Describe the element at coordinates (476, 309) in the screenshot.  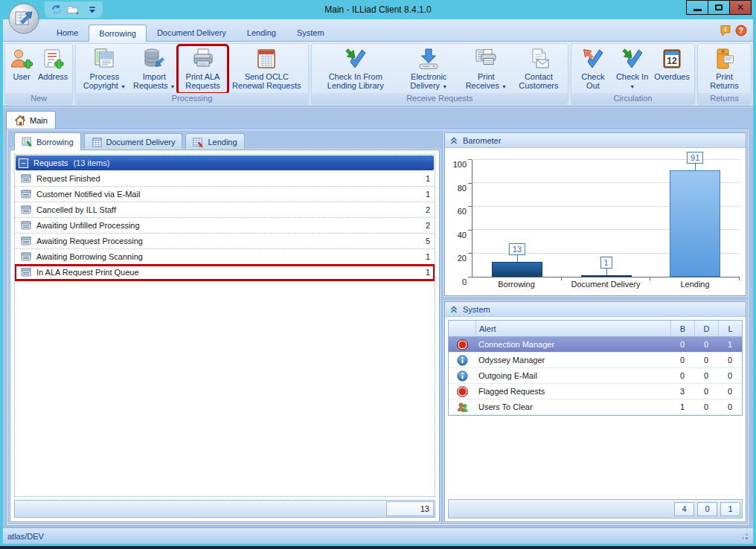
I see `system-title: System` at that location.